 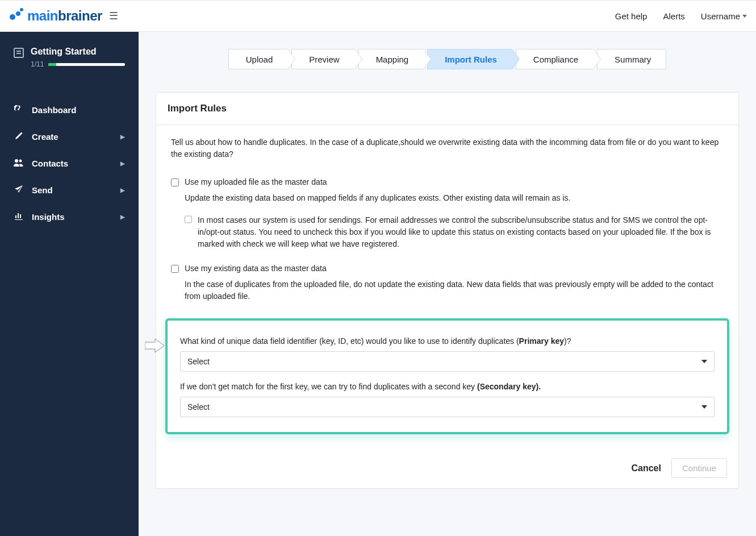 I want to click on question-text-bold: Primary key, so click(x=542, y=341).